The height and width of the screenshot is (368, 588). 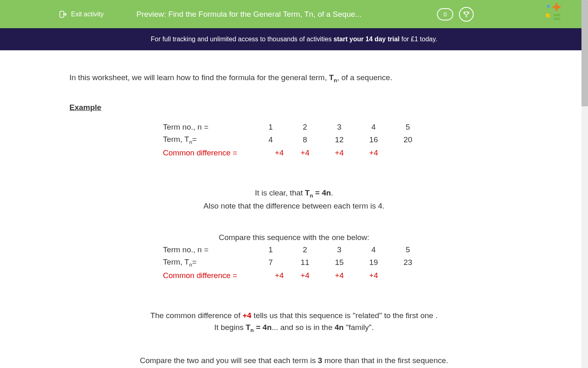 I want to click on example-heading: Example, so click(x=294, y=108).